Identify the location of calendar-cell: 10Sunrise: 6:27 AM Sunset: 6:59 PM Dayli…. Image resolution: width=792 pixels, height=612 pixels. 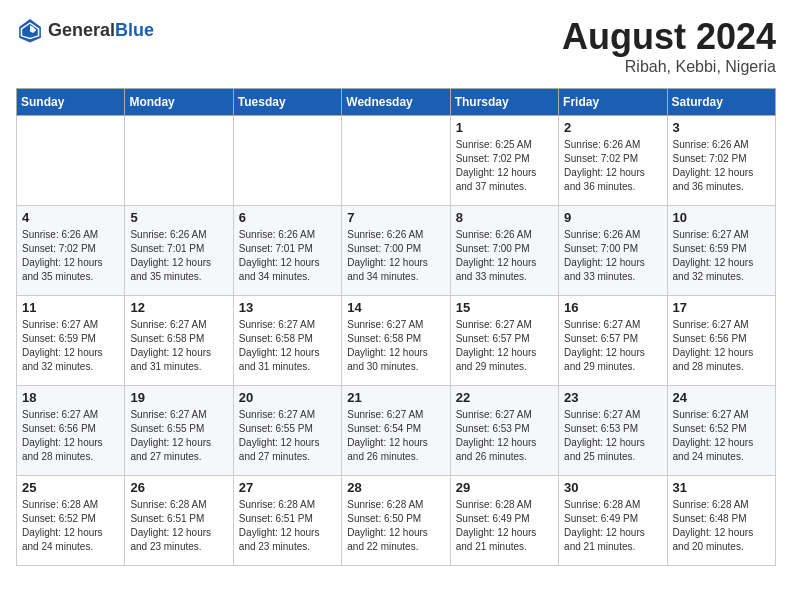
(721, 251).